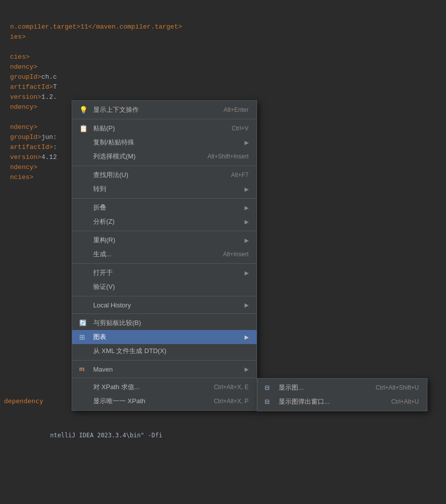  Describe the element at coordinates (342, 402) in the screenshot. I see `submenu-item-show-diagram-popup: ⊟ 显示图弹出窗口... Ctrl+Alt+U` at that location.